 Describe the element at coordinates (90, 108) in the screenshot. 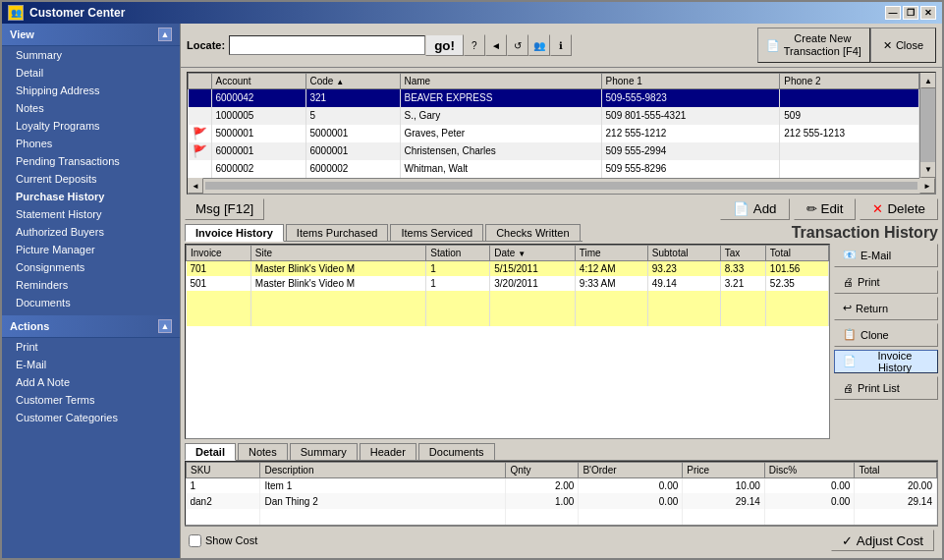

I see `sidebar-item-notes: Notes` at that location.